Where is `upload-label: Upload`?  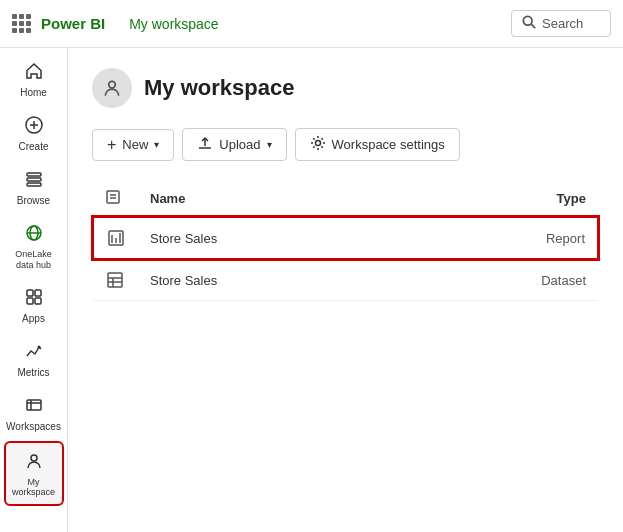
upload-label: Upload is located at coordinates (240, 144).